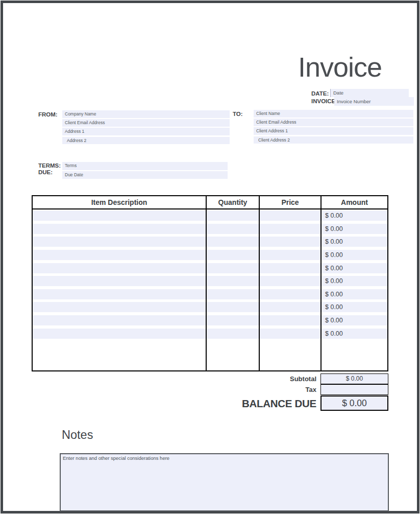  Describe the element at coordinates (303, 379) in the screenshot. I see `subtotal-label: Subtotal` at that location.